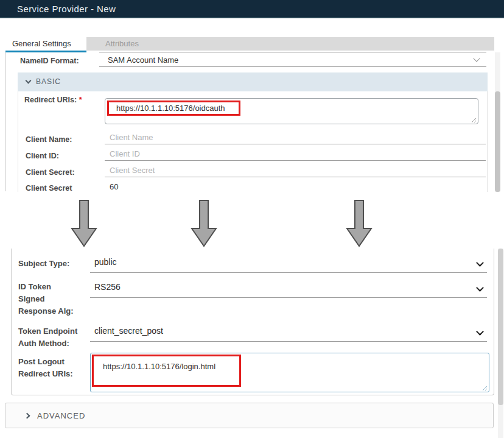 The width and height of the screenshot is (504, 438). What do you see at coordinates (122, 44) in the screenshot?
I see `tab-attributes: Attributes` at bounding box center [122, 44].